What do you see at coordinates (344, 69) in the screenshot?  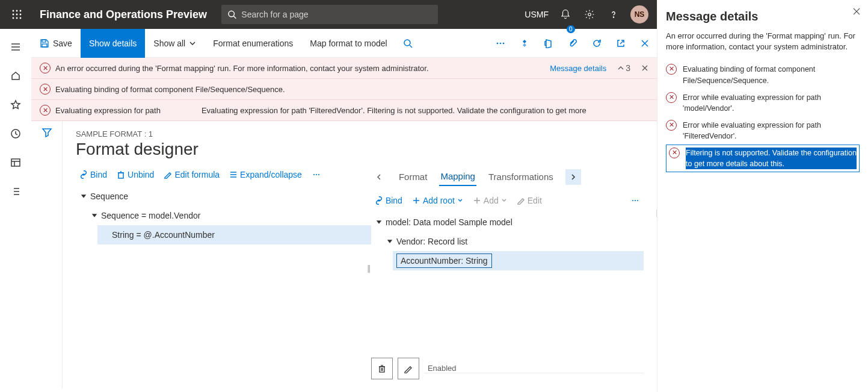 I see `message-strip-1: ✕ An error occurred during the 'Format m…` at bounding box center [344, 69].